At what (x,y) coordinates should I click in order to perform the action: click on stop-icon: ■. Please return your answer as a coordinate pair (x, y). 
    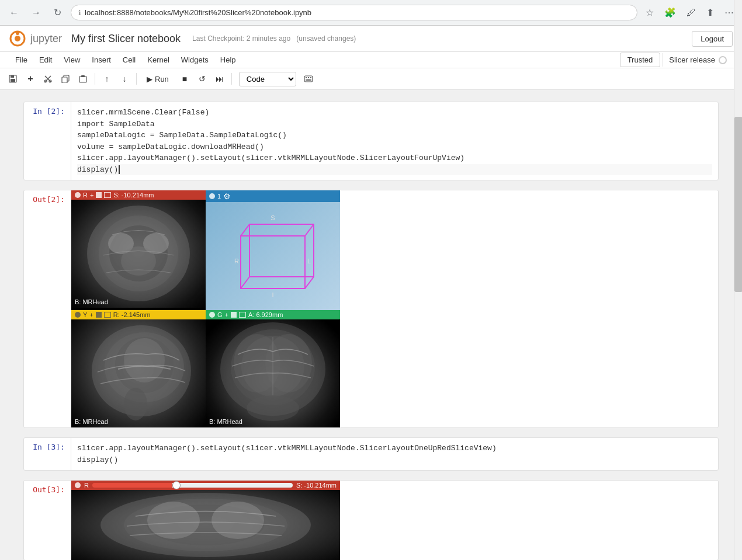
    Looking at the image, I should click on (185, 79).